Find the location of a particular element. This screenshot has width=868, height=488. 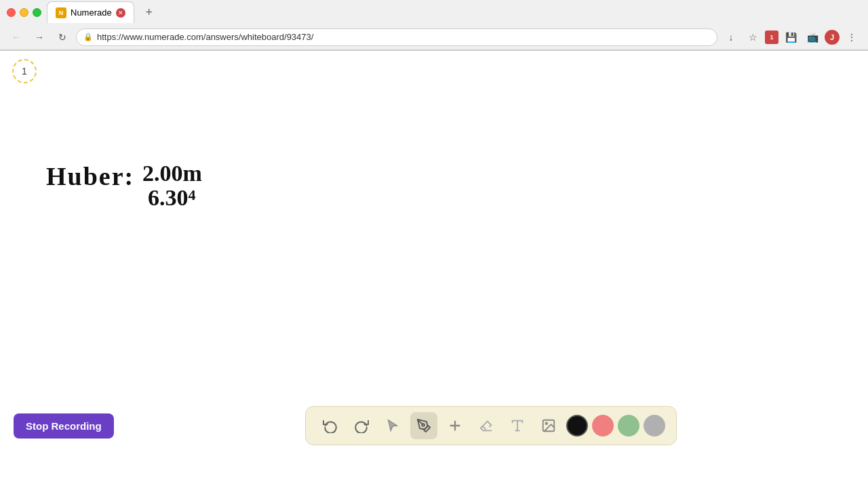

cursor-icon is located at coordinates (393, 426).